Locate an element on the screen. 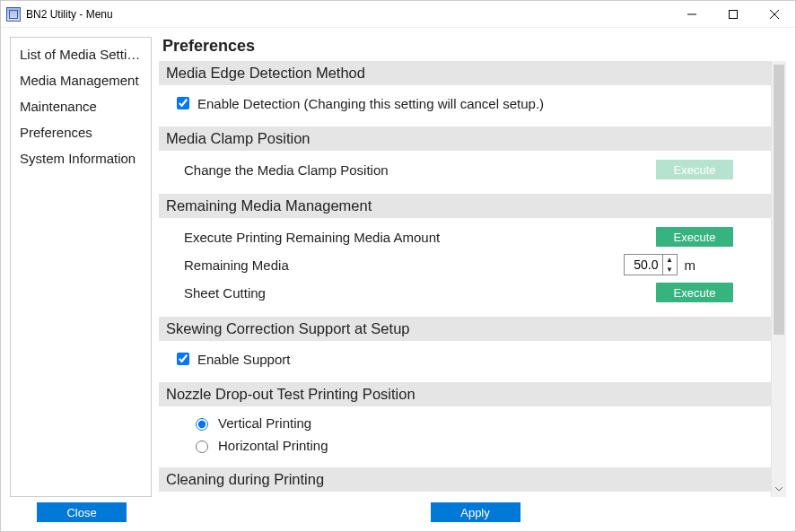 The height and width of the screenshot is (532, 796). remaining-media-spinner: ▲ ▼ is located at coordinates (651, 265).